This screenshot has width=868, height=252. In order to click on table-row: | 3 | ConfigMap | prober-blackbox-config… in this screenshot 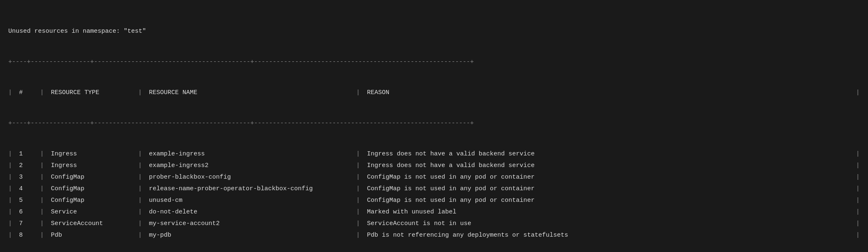, I will do `click(434, 177)`.